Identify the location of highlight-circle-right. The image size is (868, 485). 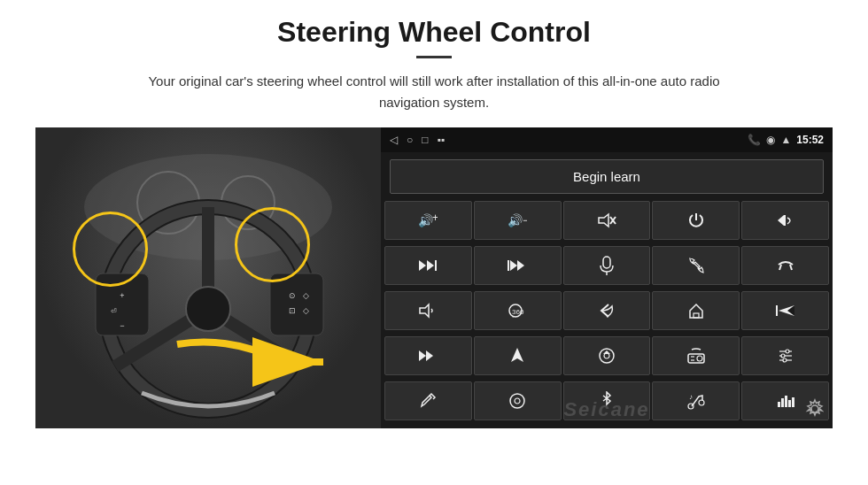
(273, 244).